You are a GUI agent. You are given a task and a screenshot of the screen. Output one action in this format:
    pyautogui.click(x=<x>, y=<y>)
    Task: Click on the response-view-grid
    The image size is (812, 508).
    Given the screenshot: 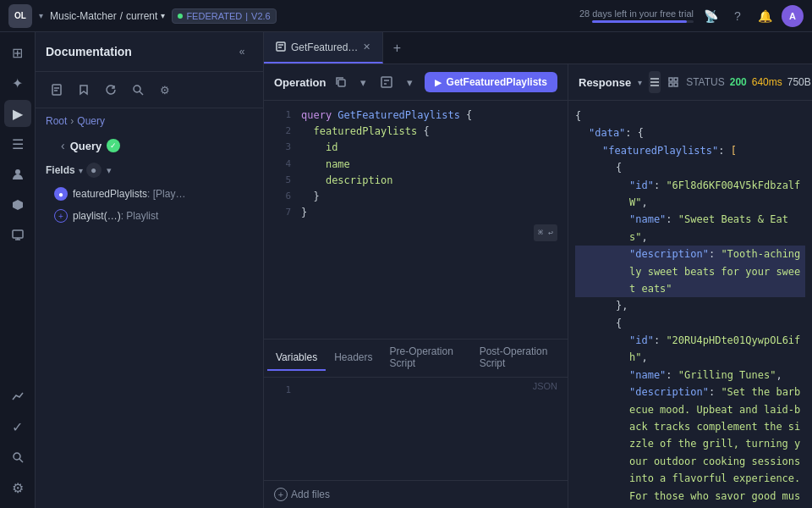 What is the action you would take?
    pyautogui.click(x=673, y=82)
    